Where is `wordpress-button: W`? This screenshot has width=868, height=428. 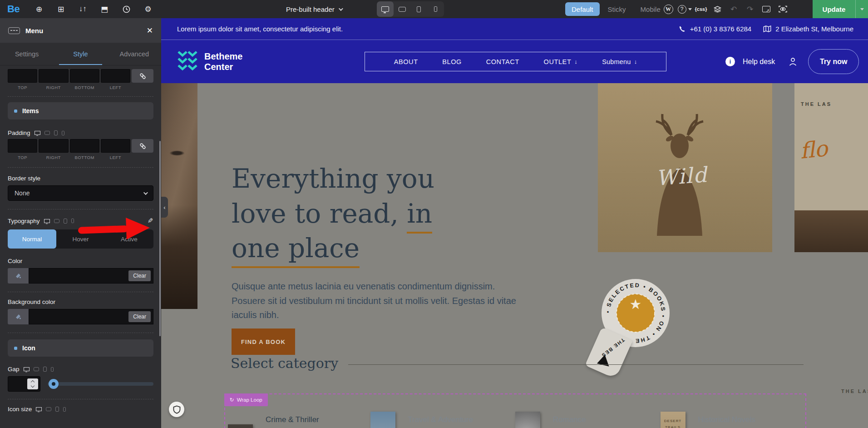
wordpress-button: W is located at coordinates (668, 9).